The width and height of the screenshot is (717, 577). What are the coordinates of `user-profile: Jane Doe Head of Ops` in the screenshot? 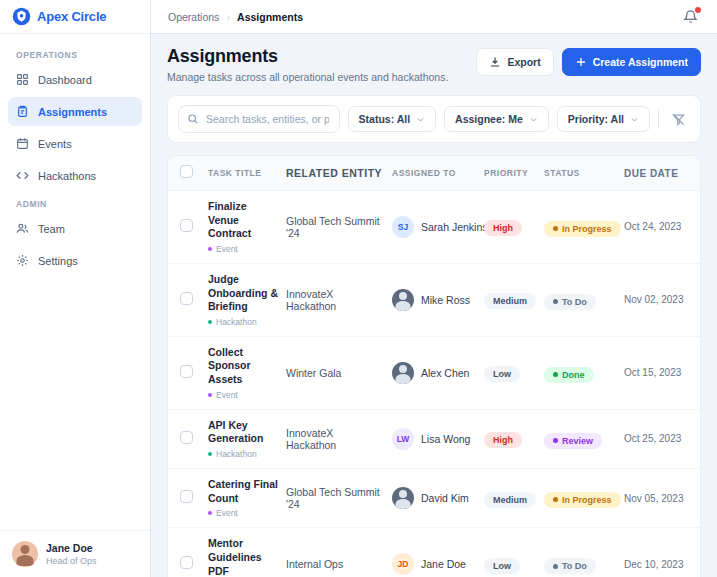 It's located at (75, 554).